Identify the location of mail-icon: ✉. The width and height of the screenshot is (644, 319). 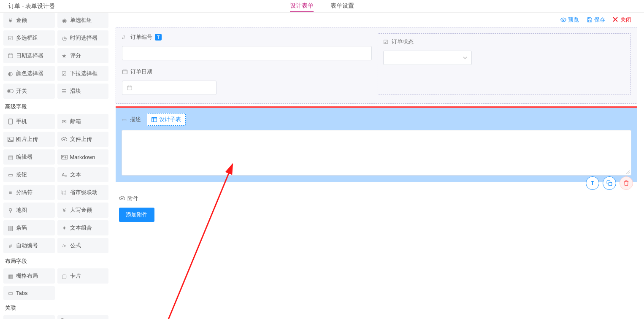
(64, 122).